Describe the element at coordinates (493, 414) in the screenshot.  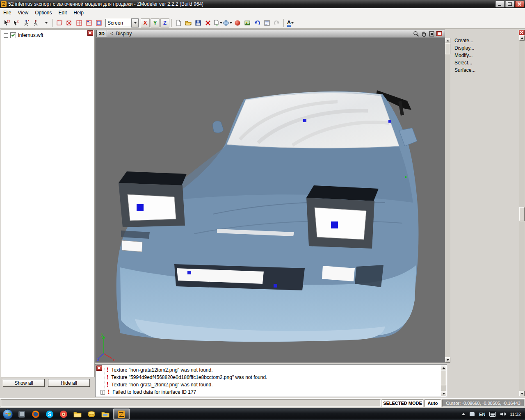
I see `keyboard-layout-icon` at that location.